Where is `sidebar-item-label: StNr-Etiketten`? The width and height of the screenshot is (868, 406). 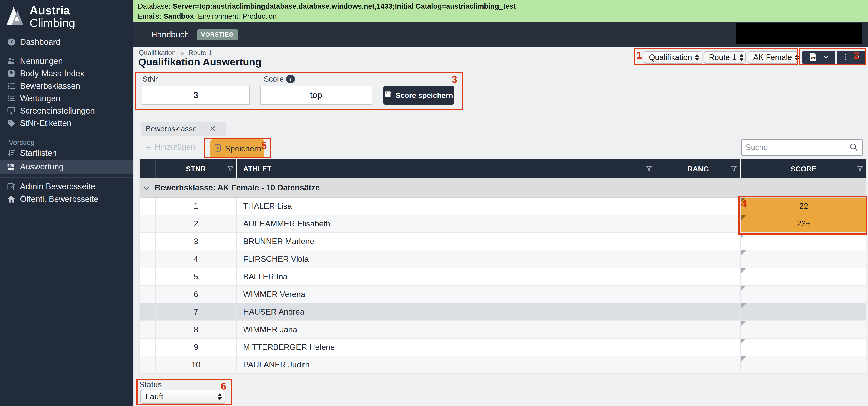
sidebar-item-label: StNr-Etiketten is located at coordinates (46, 123).